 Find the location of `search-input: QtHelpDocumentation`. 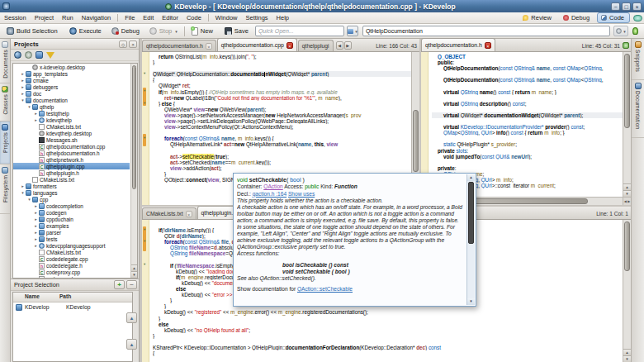

search-input: QtHelpDocumentation is located at coordinates (486, 31).